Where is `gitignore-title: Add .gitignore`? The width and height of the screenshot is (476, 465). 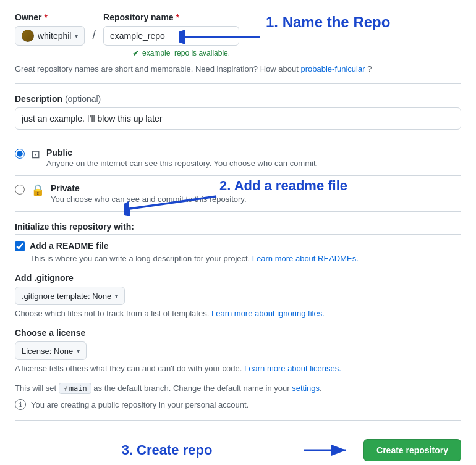
gitignore-title: Add .gitignore is located at coordinates (238, 278).